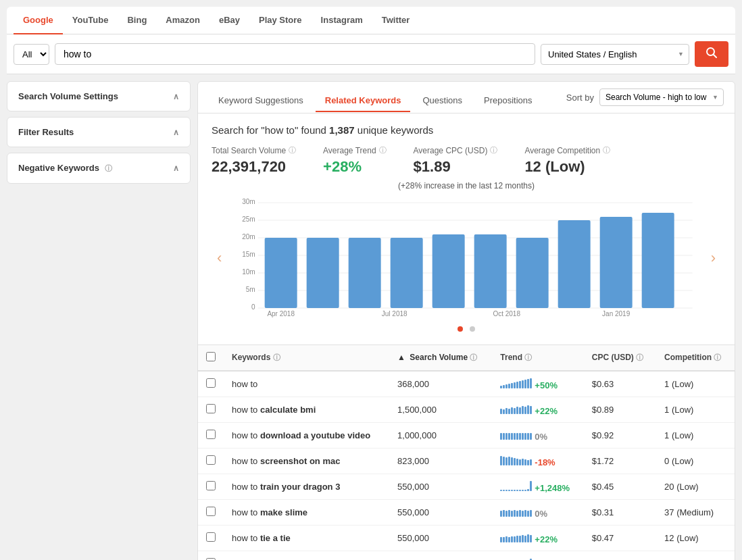  What do you see at coordinates (712, 54) in the screenshot?
I see `search-button` at bounding box center [712, 54].